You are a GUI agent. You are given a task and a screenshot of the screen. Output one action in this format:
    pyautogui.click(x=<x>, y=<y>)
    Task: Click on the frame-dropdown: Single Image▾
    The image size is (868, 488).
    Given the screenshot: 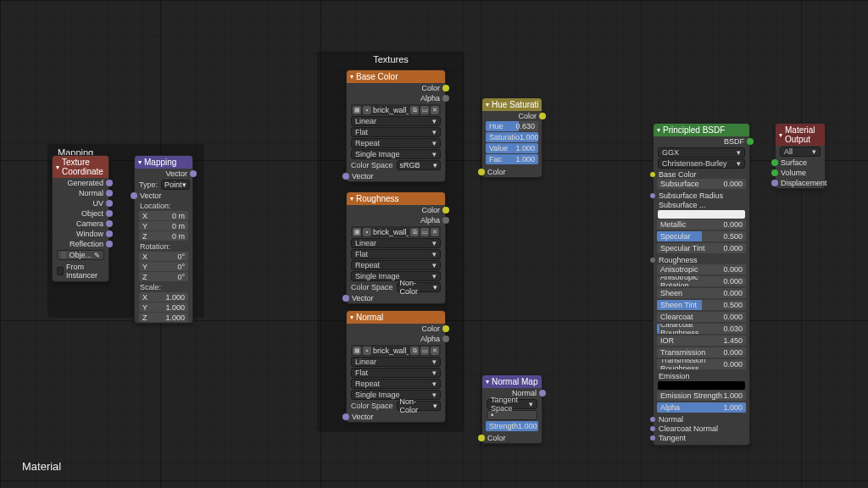 What is the action you would take?
    pyautogui.click(x=396, y=154)
    